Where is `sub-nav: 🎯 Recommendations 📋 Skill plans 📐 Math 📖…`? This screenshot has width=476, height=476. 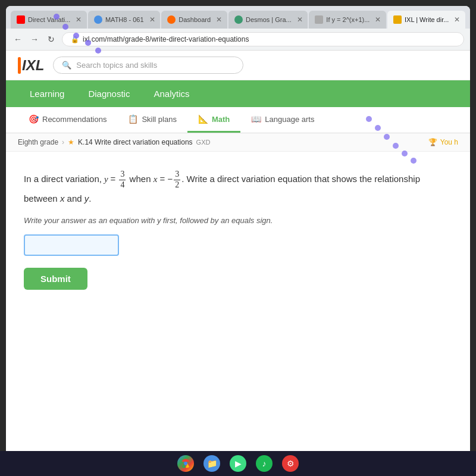
sub-nav: 🎯 Recommendations 📋 Skill plans 📐 Math 📖… is located at coordinates (238, 120).